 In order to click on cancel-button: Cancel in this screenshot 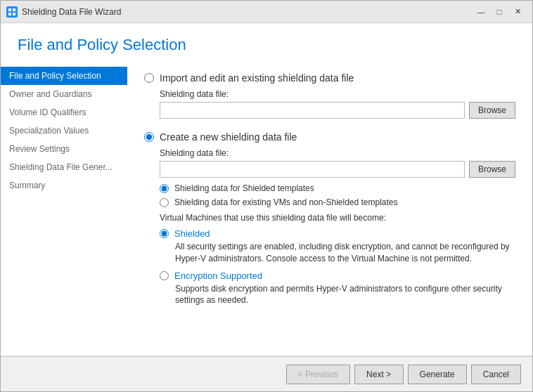, I will do `click(496, 374)`.